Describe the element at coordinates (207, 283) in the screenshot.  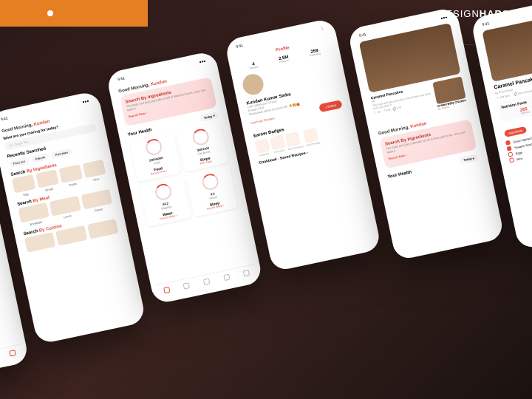
I see `nav-search` at that location.